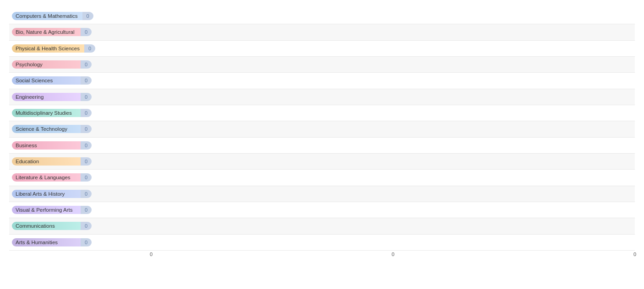 The width and height of the screenshot is (644, 289). Describe the element at coordinates (80, 177) in the screenshot. I see `row-label: Literature & Languages 0` at that location.